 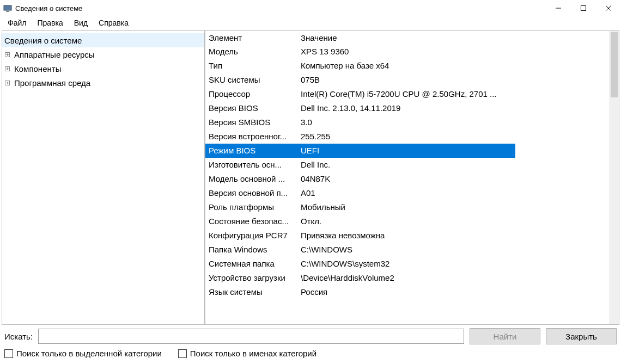 I want to click on window-title: Сведения о системе, so click(x=49, y=9).